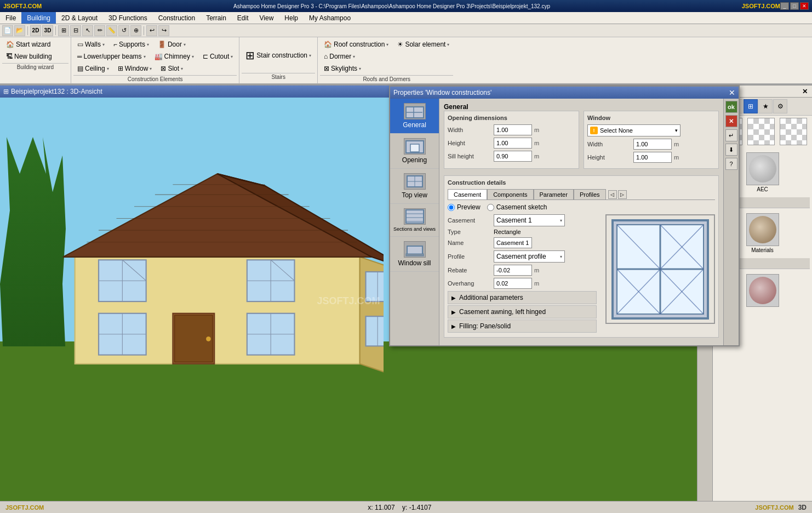  What do you see at coordinates (93, 69) in the screenshot?
I see `ceiling-button: ▤ Ceiling ▾` at bounding box center [93, 69].